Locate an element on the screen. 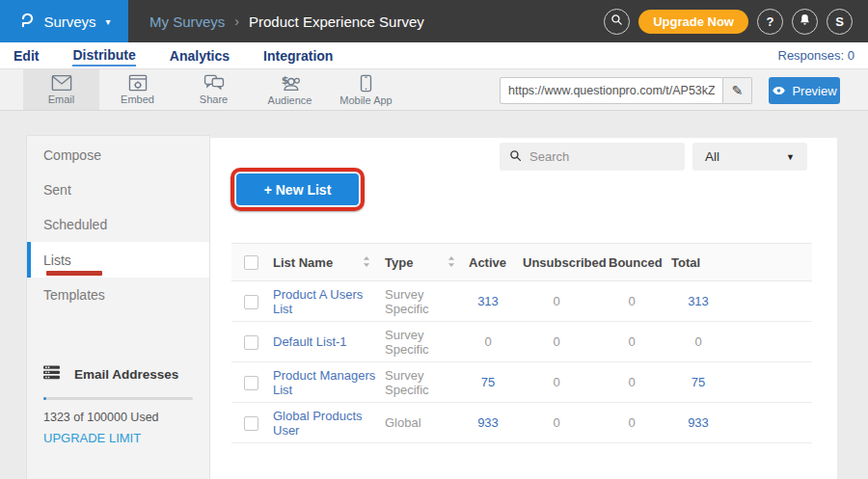 This screenshot has height=479, width=868. annotation-red-box: + New List is located at coordinates (297, 189).